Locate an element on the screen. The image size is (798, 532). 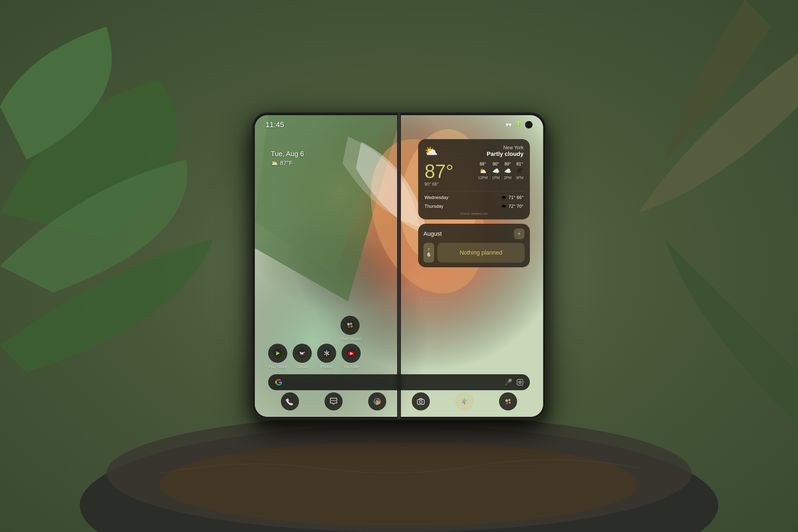
hourly-item-1: 90° ☁️ 1PM is located at coordinates (496, 171).